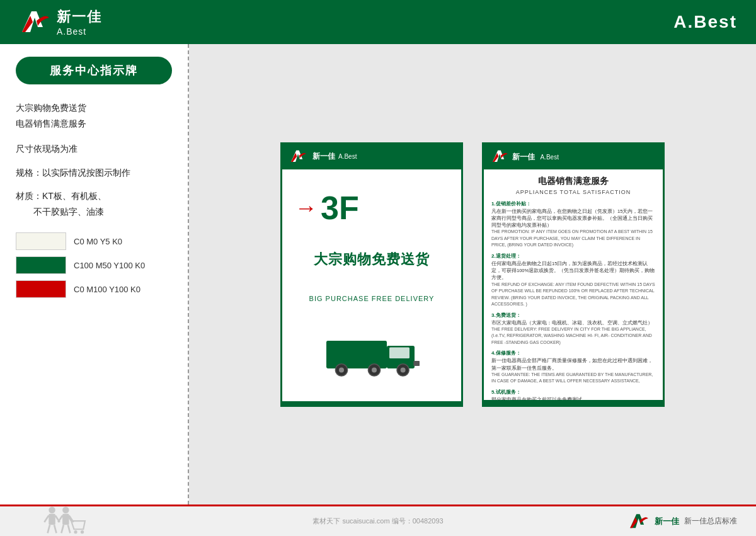 The height and width of the screenshot is (536, 756). What do you see at coordinates (524, 157) in the screenshot?
I see `sign-service-logo-cn: 新一佳` at bounding box center [524, 157].